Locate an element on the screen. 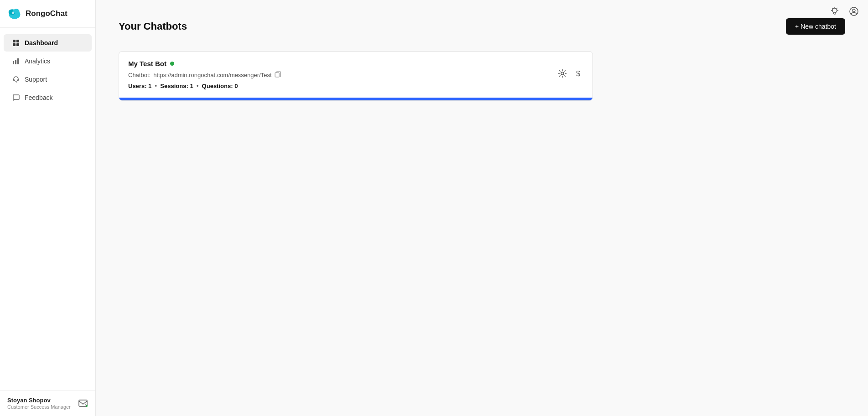 The image size is (868, 416). sidebar-item-feedback-label: Feedback is located at coordinates (38, 98).